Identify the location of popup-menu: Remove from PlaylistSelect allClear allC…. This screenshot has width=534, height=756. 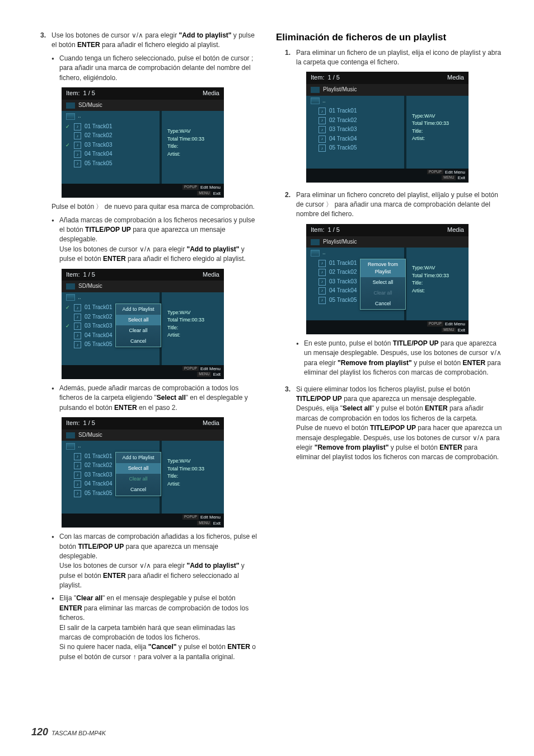
(383, 284).